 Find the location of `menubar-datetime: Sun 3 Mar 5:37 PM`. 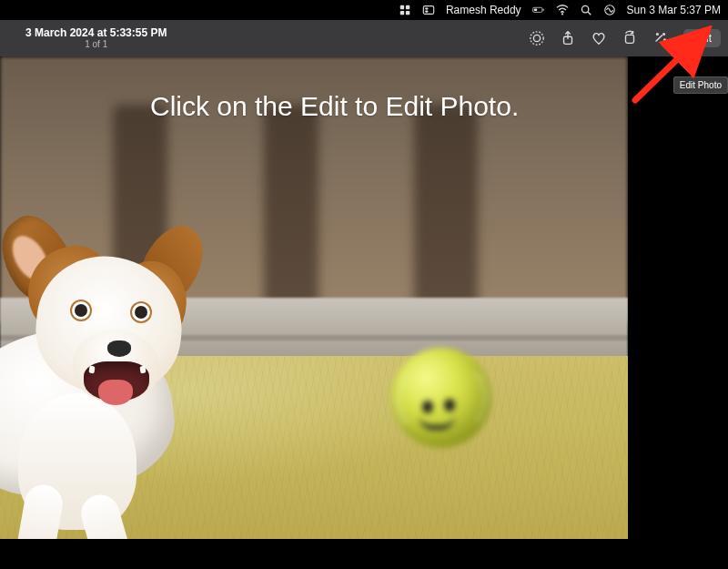

menubar-datetime: Sun 3 Mar 5:37 PM is located at coordinates (673, 10).